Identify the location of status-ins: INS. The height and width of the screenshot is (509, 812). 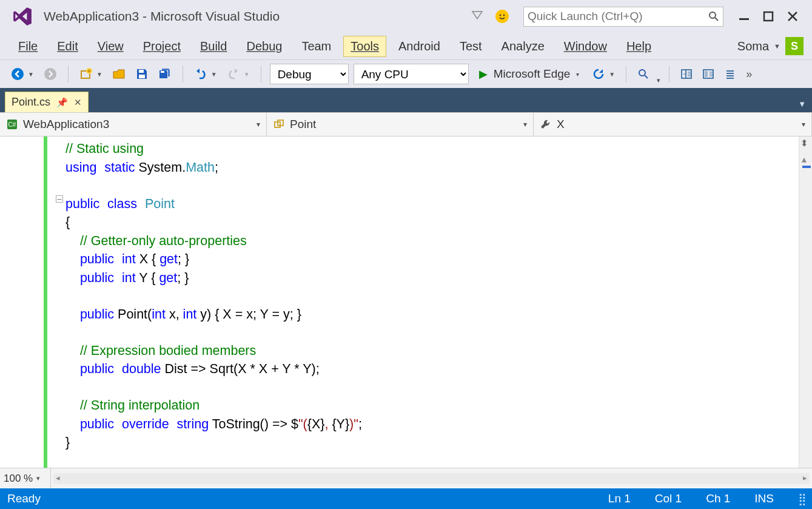
(764, 499).